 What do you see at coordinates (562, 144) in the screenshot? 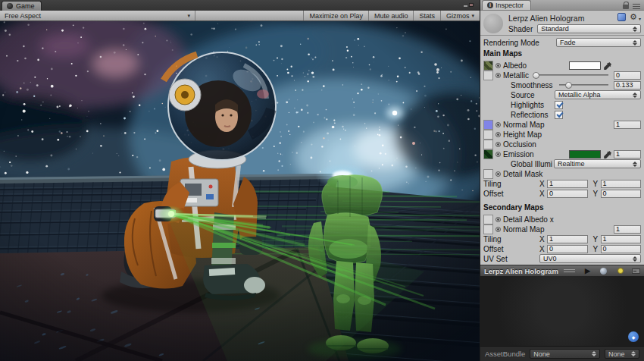
I see `occlusion-row: Occlusion` at bounding box center [562, 144].